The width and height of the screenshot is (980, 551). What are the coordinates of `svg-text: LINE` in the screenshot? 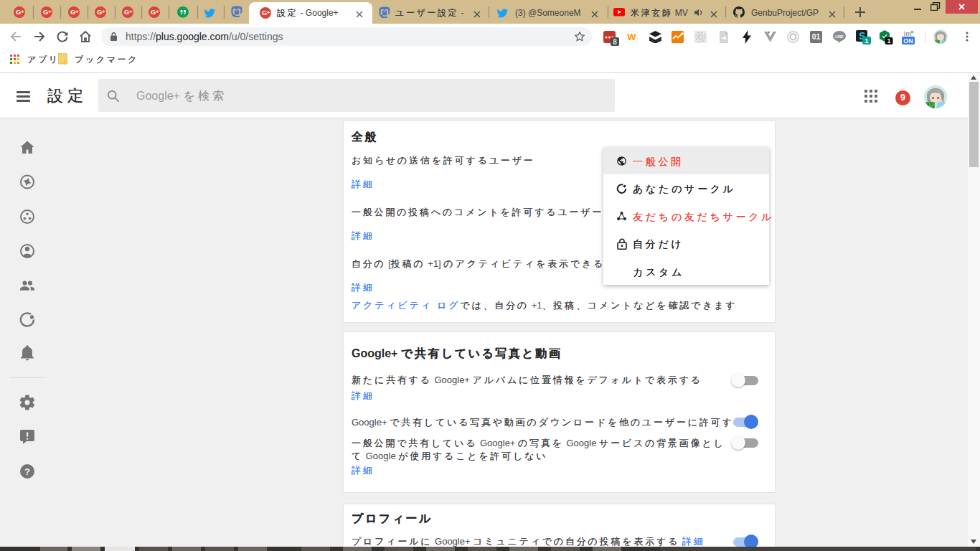 It's located at (839, 37).